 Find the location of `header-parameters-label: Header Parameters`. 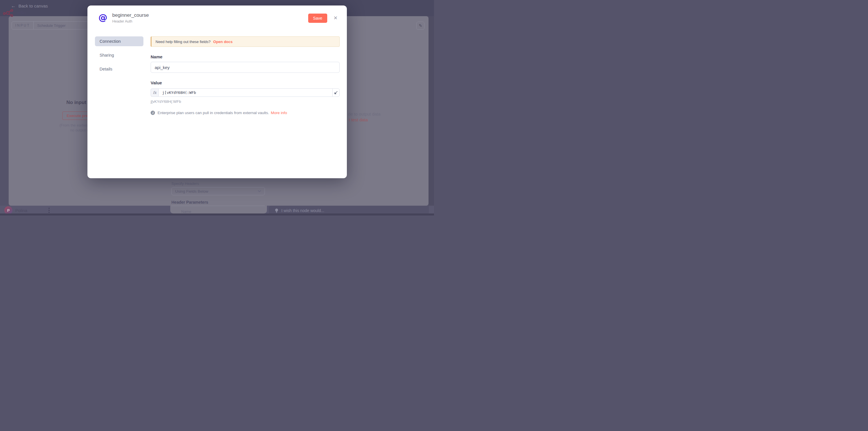

header-parameters-label: Header Parameters is located at coordinates (190, 202).